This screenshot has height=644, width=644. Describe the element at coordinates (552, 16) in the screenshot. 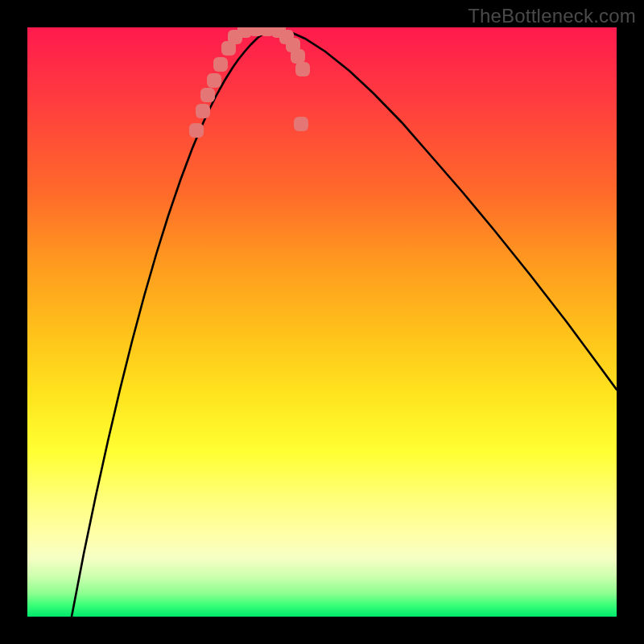

I see `watermark-text: TheBottleneck.com` at that location.